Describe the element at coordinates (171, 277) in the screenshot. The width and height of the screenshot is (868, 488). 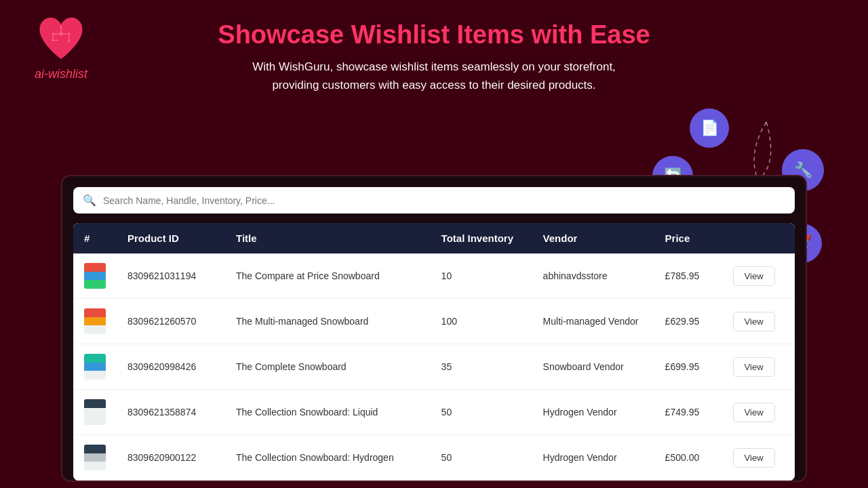
I see `product-id: 8309621031194` at that location.